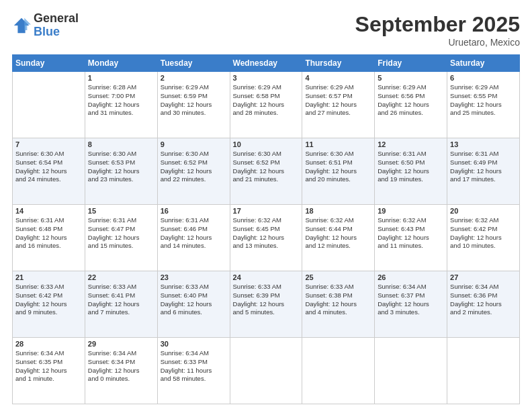  I want to click on cell-content: Sunrise: 6:31 AM Sunset: 6:47 PM Dayligh…, so click(121, 234).